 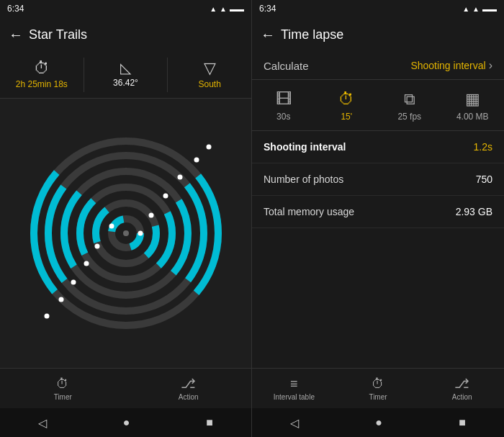 I want to click on icon-tab-film: 🎞 30s, so click(x=284, y=106).